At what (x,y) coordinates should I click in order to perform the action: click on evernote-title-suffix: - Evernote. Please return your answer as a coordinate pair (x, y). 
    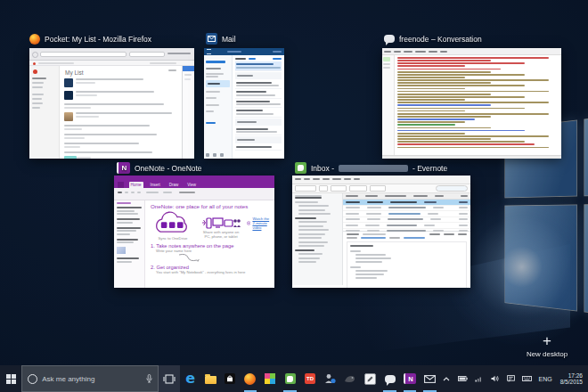
    Looking at the image, I should click on (429, 168).